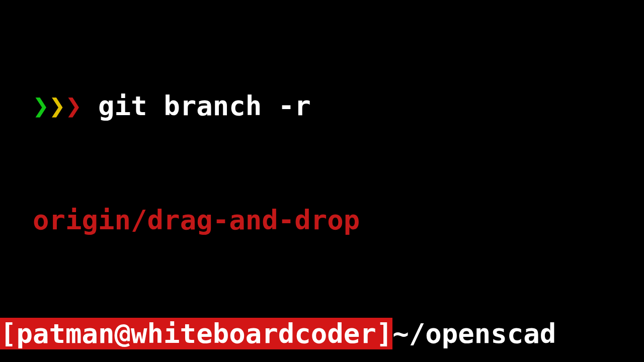 The width and height of the screenshot is (644, 362). What do you see at coordinates (57, 106) in the screenshot?
I see `prompt-arrow-yellow: ❯` at bounding box center [57, 106].